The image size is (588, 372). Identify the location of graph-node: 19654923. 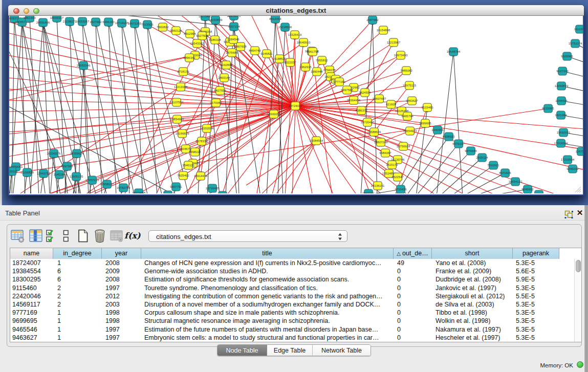
(410, 131).